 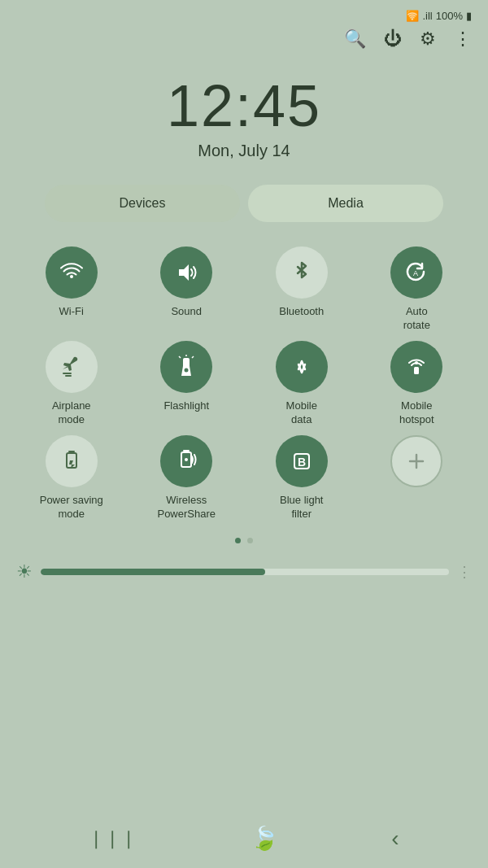 What do you see at coordinates (186, 367) in the screenshot?
I see `flashlight-icon` at bounding box center [186, 367].